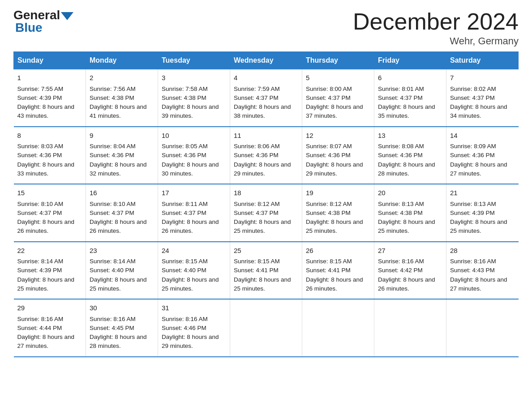 The width and height of the screenshot is (532, 411). Describe the element at coordinates (122, 193) in the screenshot. I see `day-number: 16` at that location.